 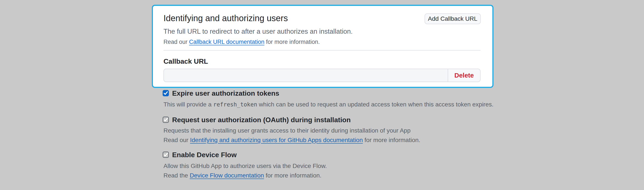 What do you see at coordinates (226, 94) in the screenshot?
I see `expire-tokens-label: Expire user authorization tokens` at bounding box center [226, 94].